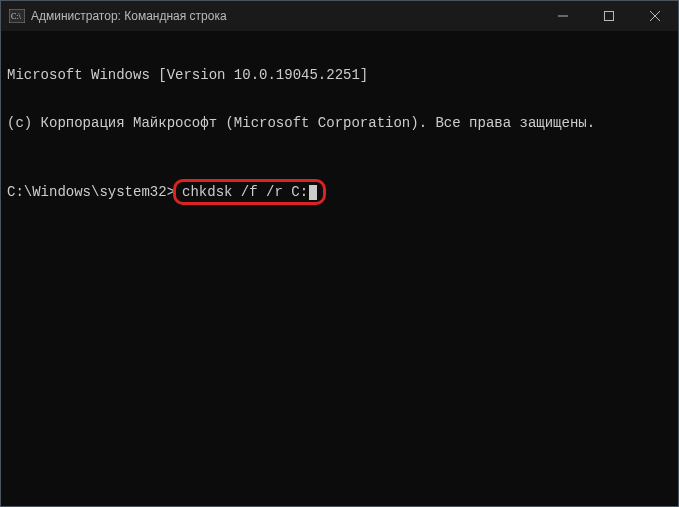  I want to click on svg-text: C:\, so click(16, 16).